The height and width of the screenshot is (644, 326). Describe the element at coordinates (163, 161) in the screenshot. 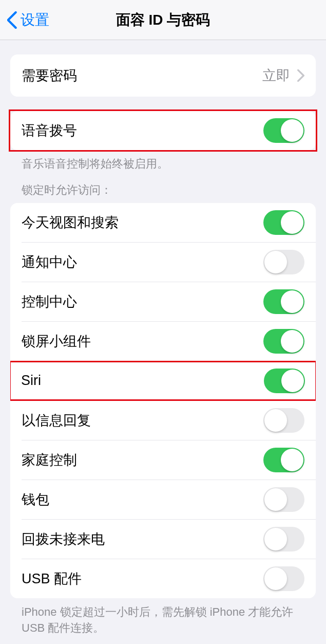

I see `voice-dial-footer: 音乐语音控制将始终被启用。` at that location.